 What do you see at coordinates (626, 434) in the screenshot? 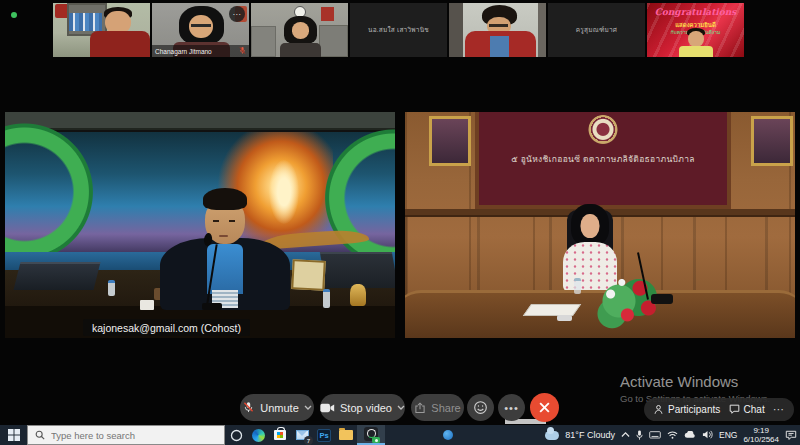
I see `hidden-icons-button` at bounding box center [626, 434].